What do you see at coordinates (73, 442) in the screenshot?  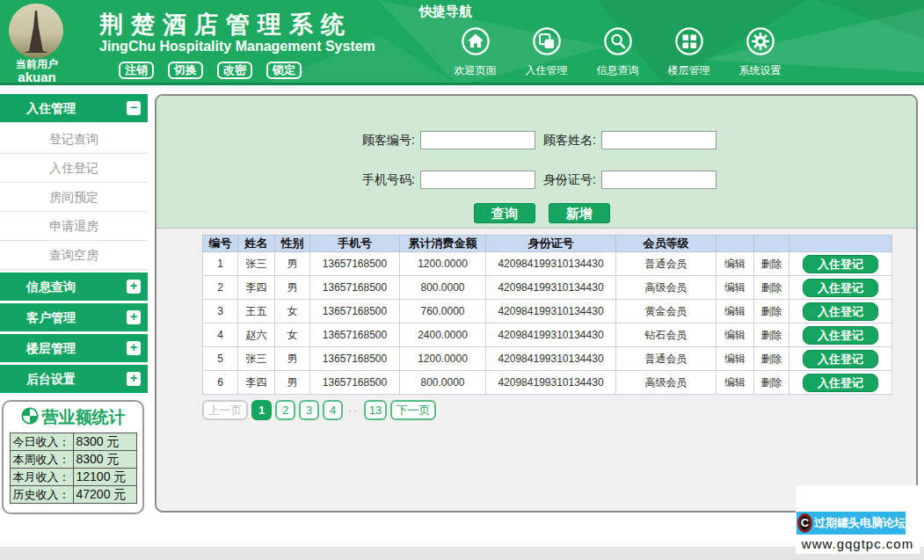 I see `stats-row: 今日收入： 8300 元` at bounding box center [73, 442].